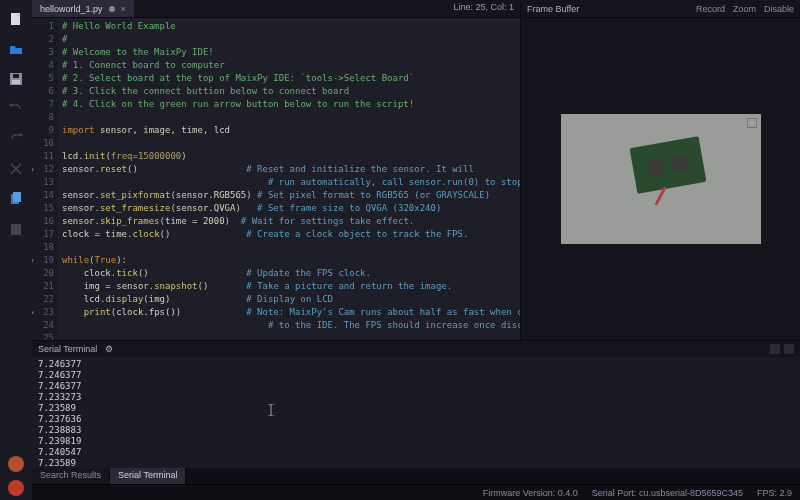 The width and height of the screenshot is (800, 500). What do you see at coordinates (276, 9) in the screenshot?
I see `editor-tabbar: helloworld_1.py ×` at bounding box center [276, 9].